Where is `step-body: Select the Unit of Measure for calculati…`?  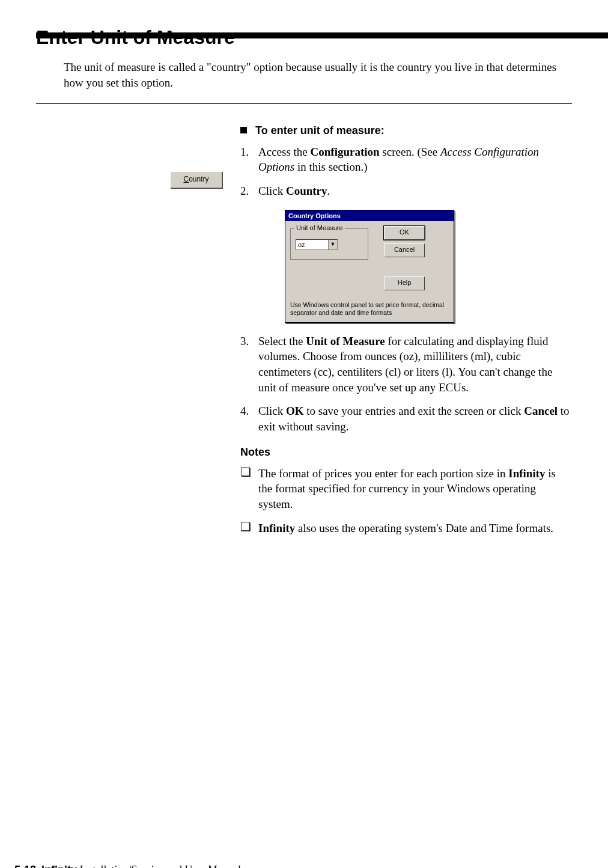
step-body: Select the Unit of Measure for calculati… is located at coordinates (415, 364).